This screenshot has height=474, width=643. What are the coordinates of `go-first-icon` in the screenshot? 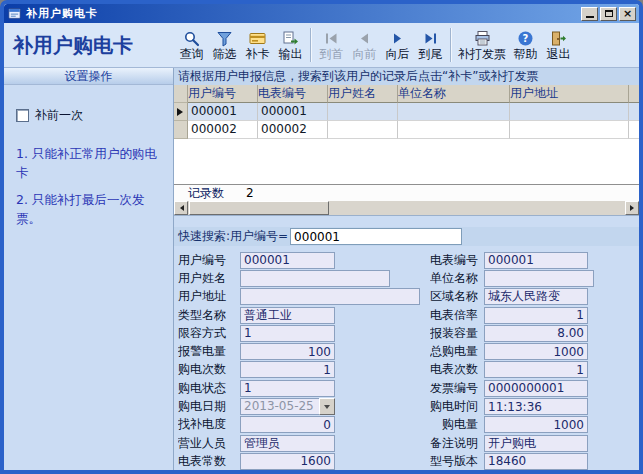 It's located at (332, 38).